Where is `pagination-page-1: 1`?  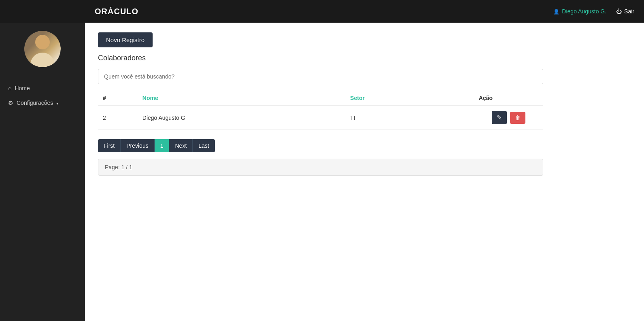
pagination-page-1: 1 is located at coordinates (162, 146).